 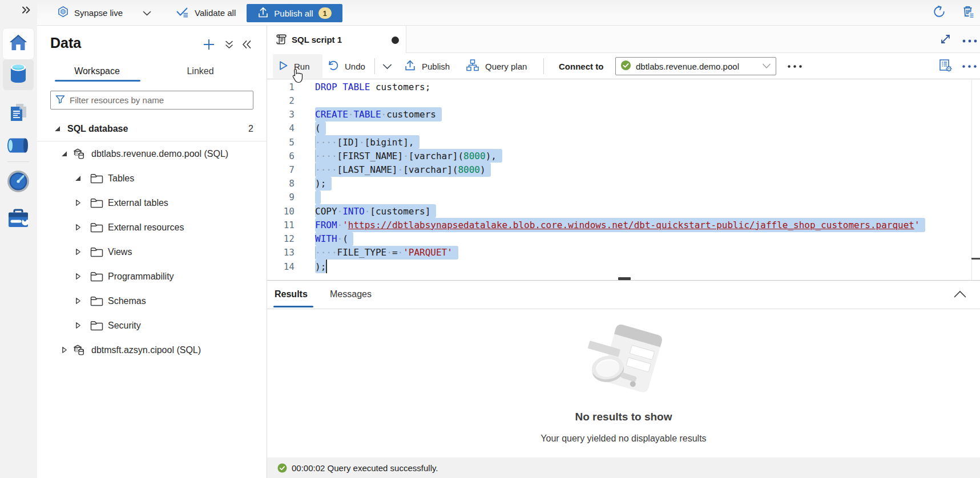 I want to click on line-number: 3, so click(x=281, y=114).